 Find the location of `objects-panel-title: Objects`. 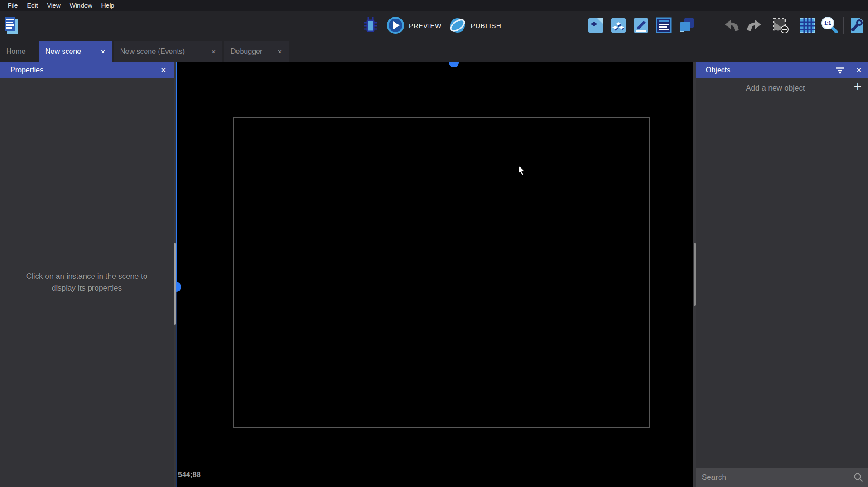

objects-panel-title: Objects is located at coordinates (718, 70).